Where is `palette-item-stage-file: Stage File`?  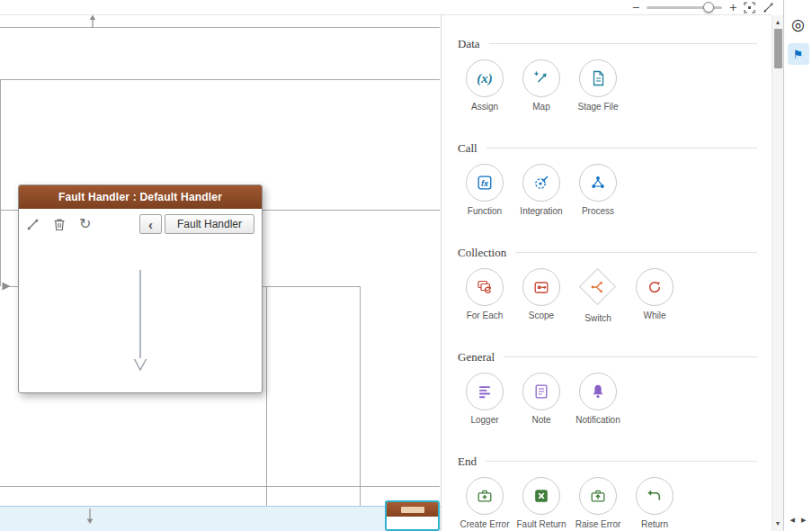
palette-item-stage-file: Stage File is located at coordinates (598, 86).